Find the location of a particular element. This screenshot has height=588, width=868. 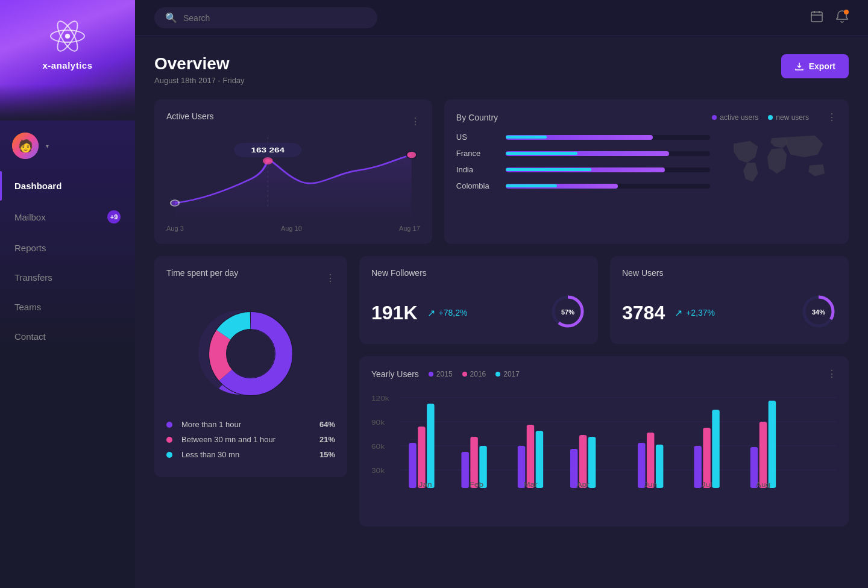

header: 🔍 is located at coordinates (502, 18).